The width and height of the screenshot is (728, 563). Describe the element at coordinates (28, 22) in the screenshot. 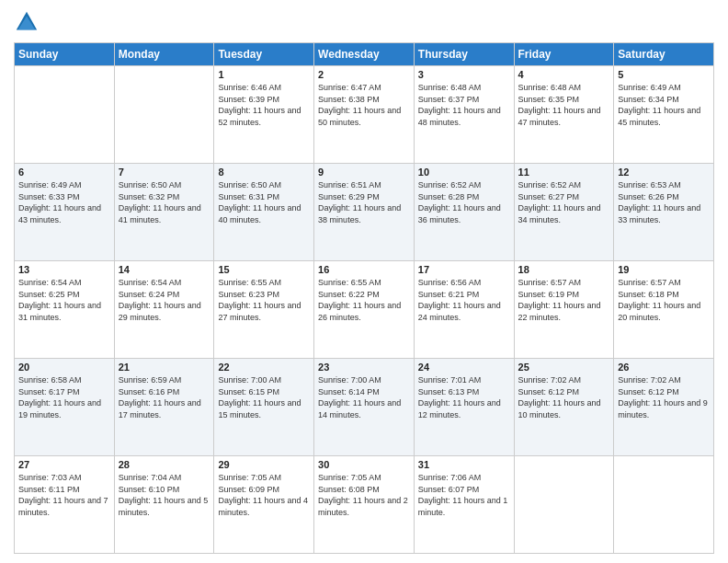

I see `logo` at that location.